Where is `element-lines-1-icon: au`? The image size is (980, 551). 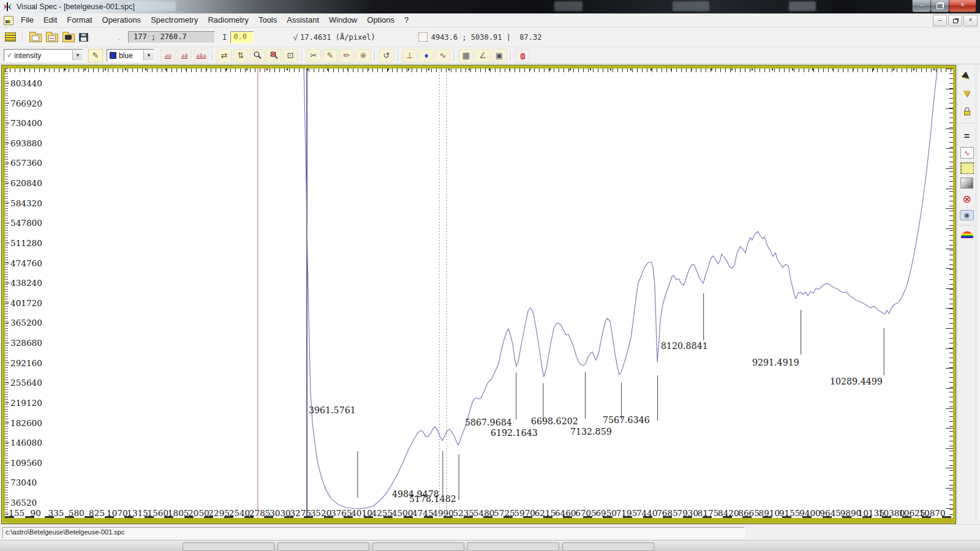
element-lines-1-icon: au is located at coordinates (168, 56).